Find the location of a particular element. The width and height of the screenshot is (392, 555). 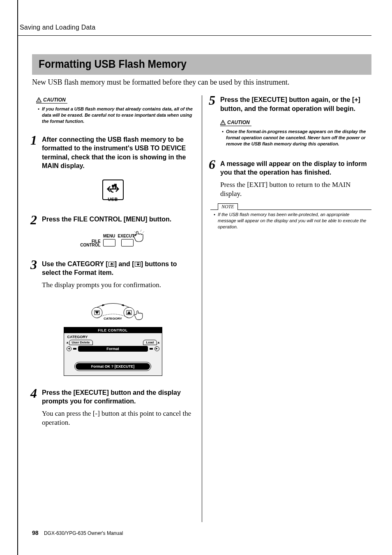

lcd-right-tab: Load is located at coordinates (150, 343).